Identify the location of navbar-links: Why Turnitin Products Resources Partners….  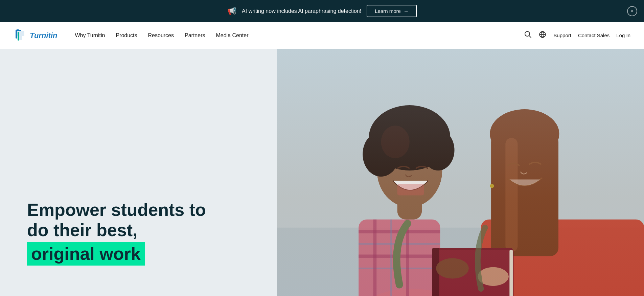
(162, 36).